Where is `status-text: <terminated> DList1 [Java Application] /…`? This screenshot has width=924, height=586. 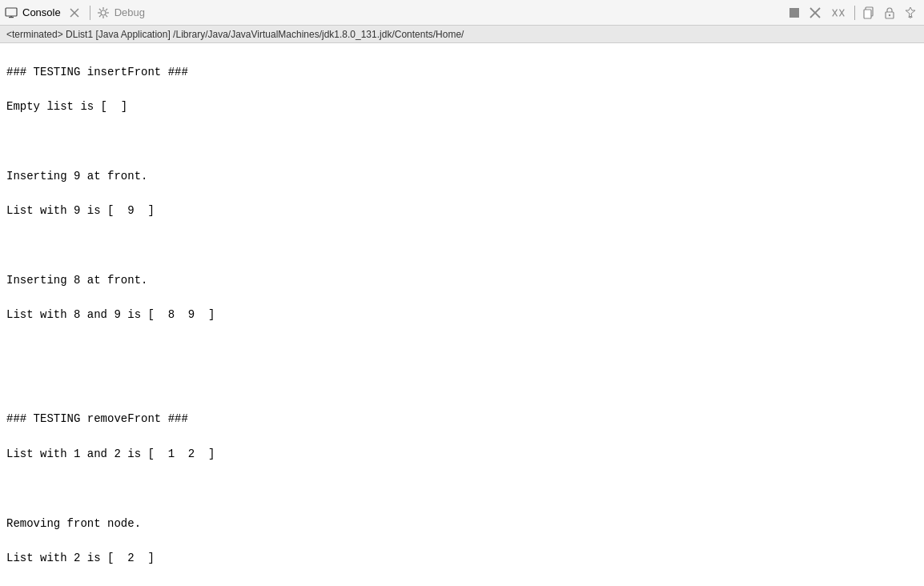 status-text: <terminated> DList1 [Java Application] /… is located at coordinates (235, 34).